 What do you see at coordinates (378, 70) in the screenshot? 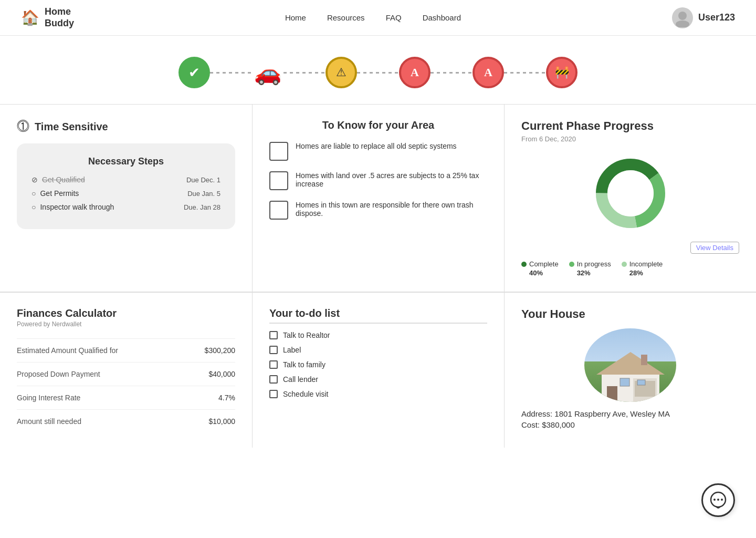
I see `progress-section: ✔ 🚗 ⚠ A A 🚧` at bounding box center [378, 70].